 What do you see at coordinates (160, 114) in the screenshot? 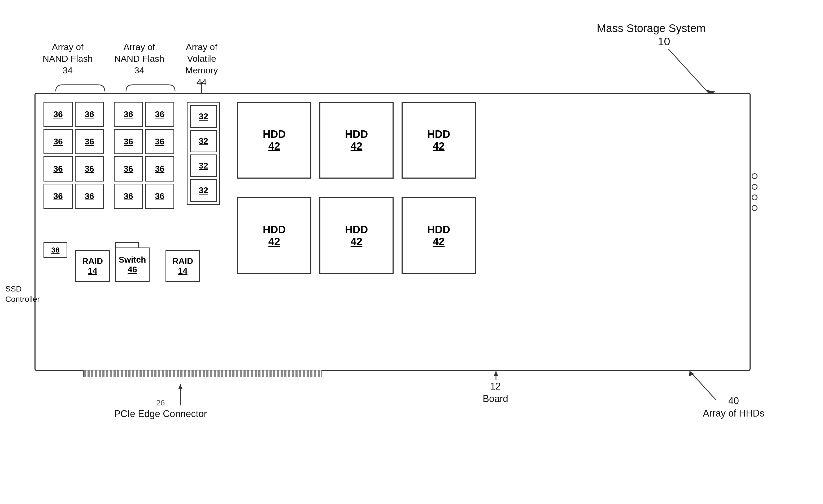
I see `nand-chip-s2-1-2: 36` at bounding box center [160, 114].